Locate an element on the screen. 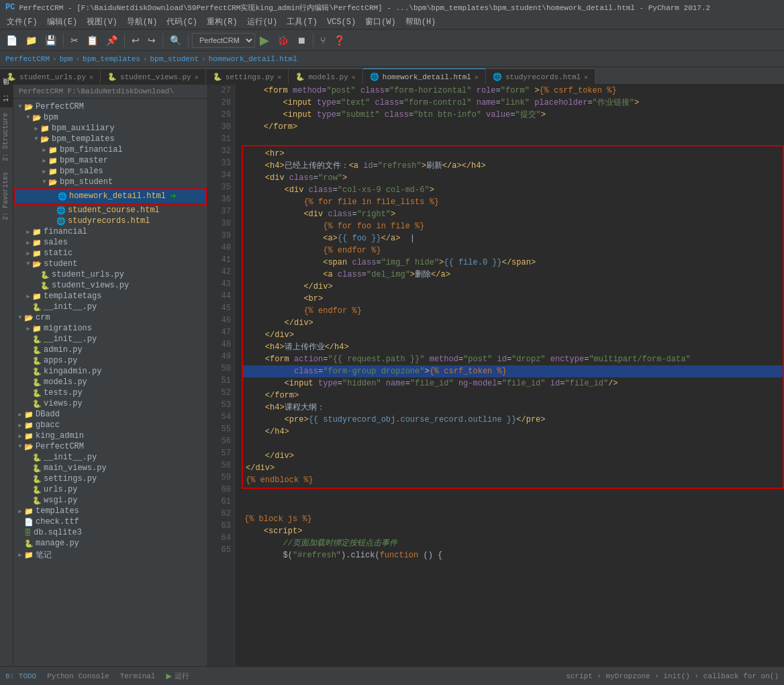 This screenshot has height=685, width=784. expand-icon-student: ▼ is located at coordinates (28, 264).